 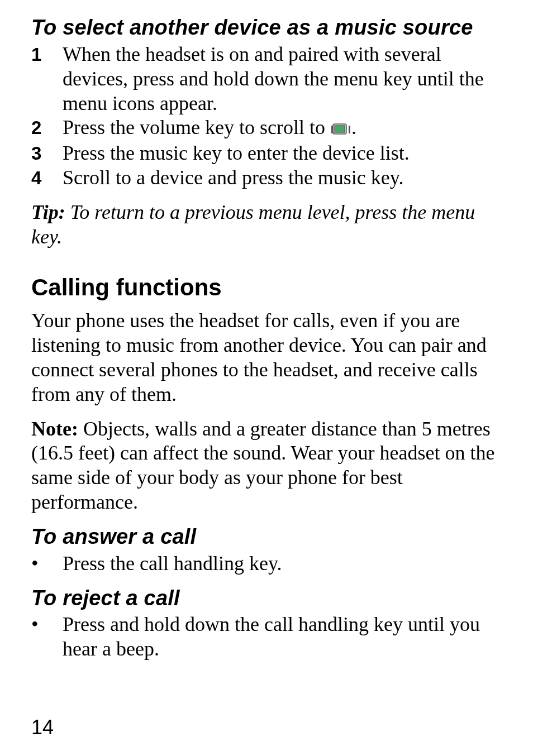 I want to click on list-item: 1 When the headset is on and paired with…, so click(x=271, y=79).